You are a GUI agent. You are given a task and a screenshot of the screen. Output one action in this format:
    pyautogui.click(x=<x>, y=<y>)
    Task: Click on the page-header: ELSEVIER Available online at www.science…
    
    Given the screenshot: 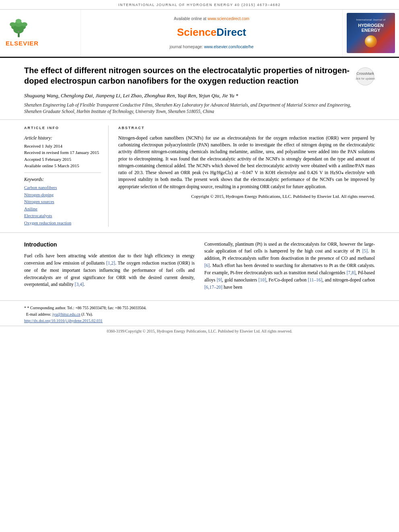 What is the action you would take?
    pyautogui.click(x=200, y=34)
    